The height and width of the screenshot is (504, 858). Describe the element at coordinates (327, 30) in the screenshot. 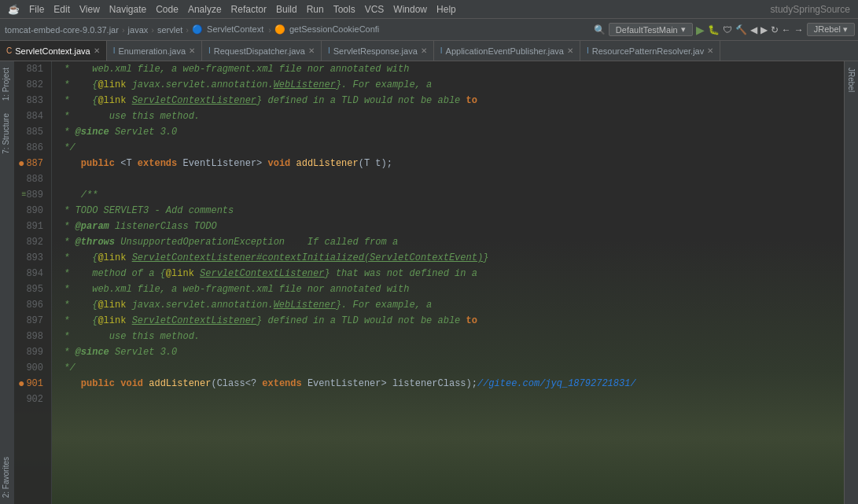

I see `breadcrumb-method: 🟠 getSessionCookieConfi` at that location.